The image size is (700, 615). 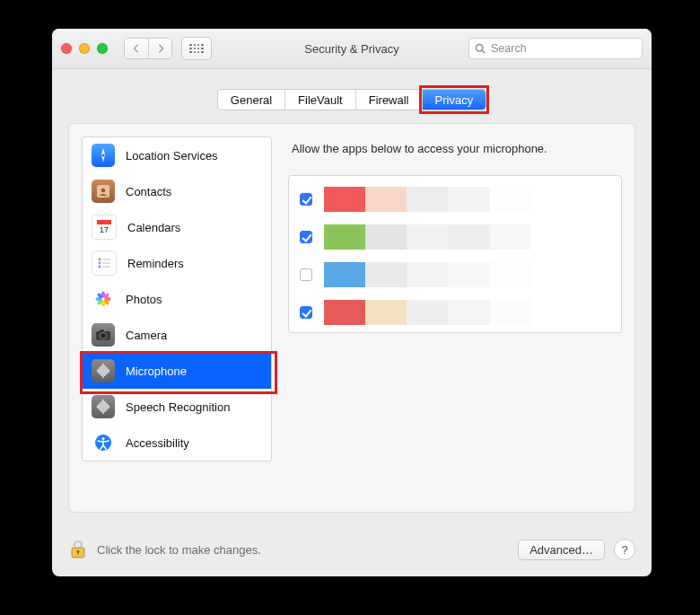 I want to click on forward-button, so click(x=160, y=48).